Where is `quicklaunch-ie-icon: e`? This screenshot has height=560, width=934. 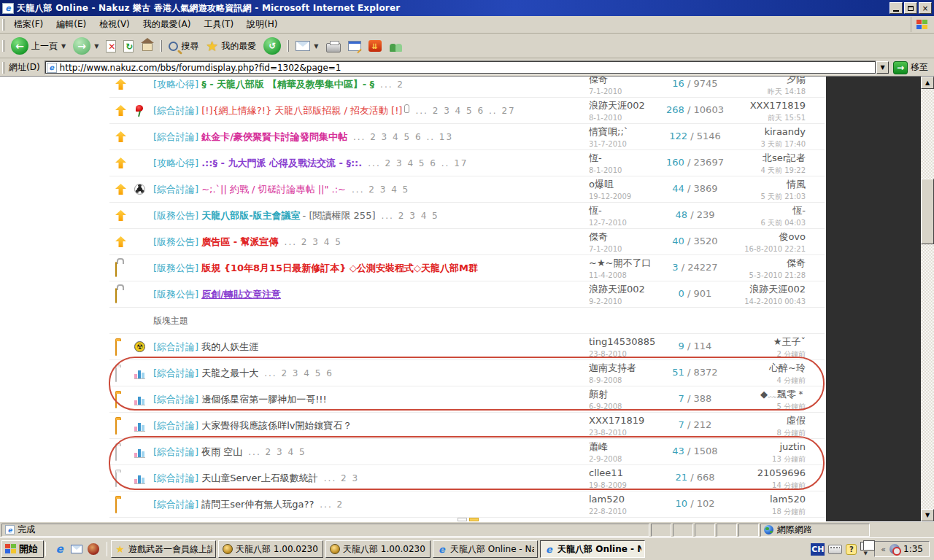
quicklaunch-ie-icon: e is located at coordinates (60, 550).